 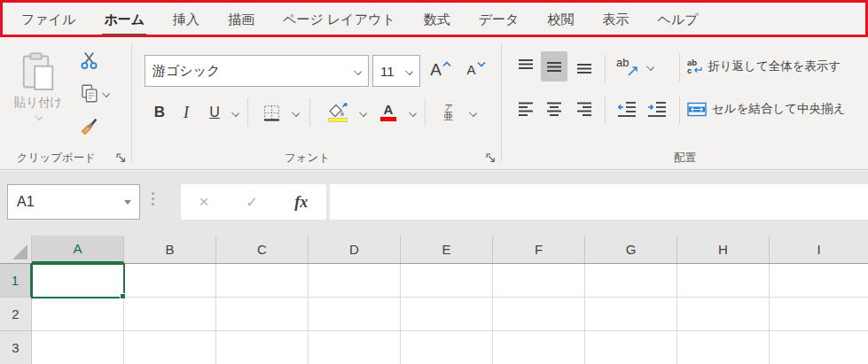 I want to click on paste-dropdown-chevron-icon, so click(x=39, y=117).